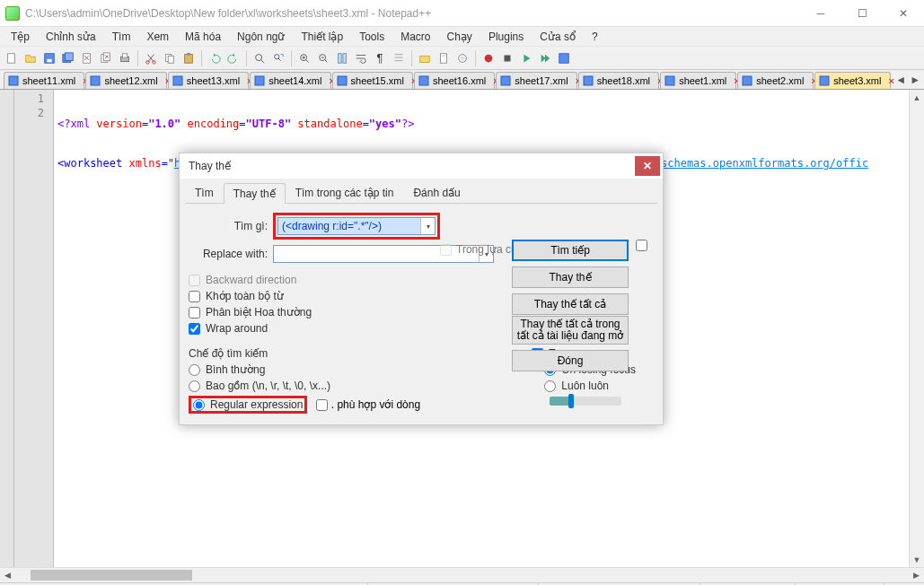 This screenshot has width=924, height=585. I want to click on find-icon, so click(260, 58).